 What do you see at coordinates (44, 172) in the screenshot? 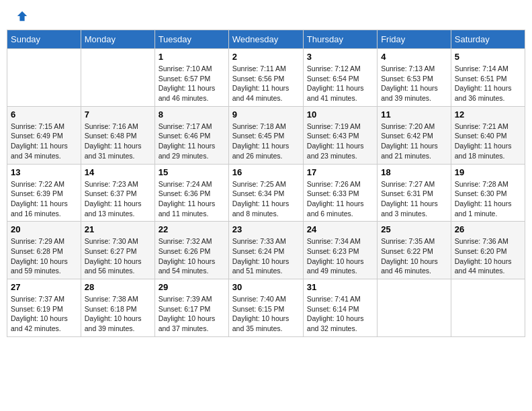
I see `day-number: 13` at bounding box center [44, 172].